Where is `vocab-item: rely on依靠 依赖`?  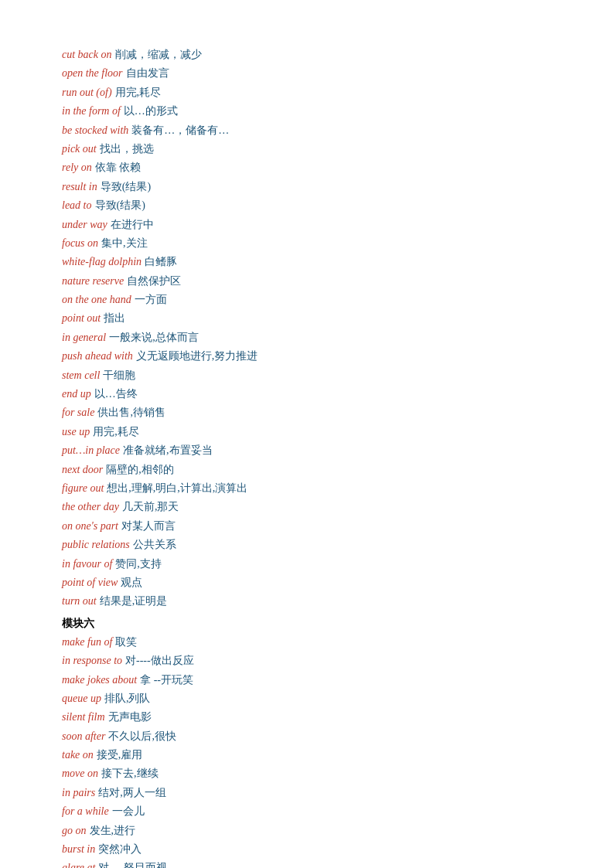
vocab-item: rely on依靠 依赖 is located at coordinates (307, 168).